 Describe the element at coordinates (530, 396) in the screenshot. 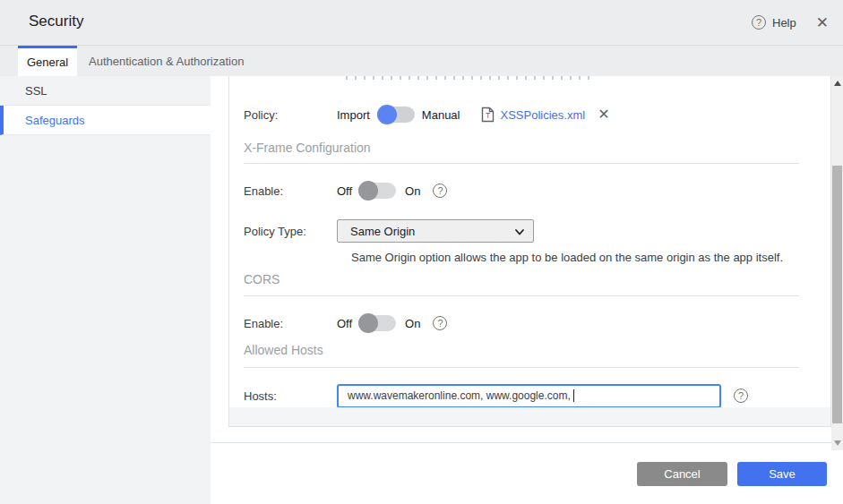

I see `hosts-row: Hosts: www.wavemakeronline.com, www.goog…` at that location.